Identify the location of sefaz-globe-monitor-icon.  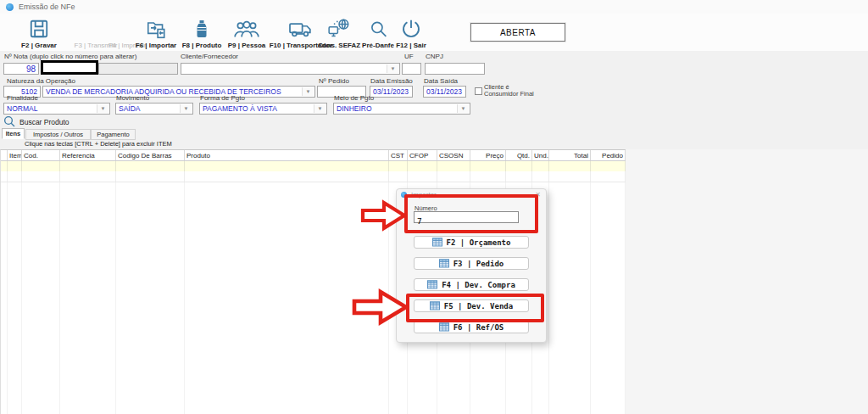
(339, 29).